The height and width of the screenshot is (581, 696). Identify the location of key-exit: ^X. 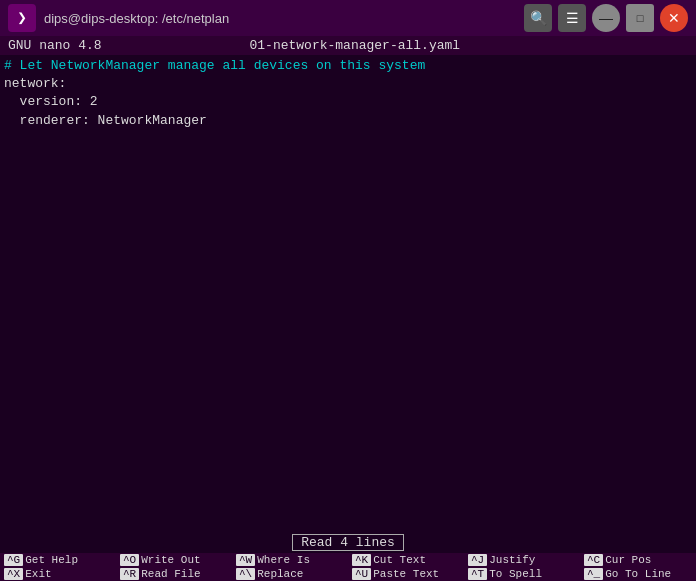
(14, 574).